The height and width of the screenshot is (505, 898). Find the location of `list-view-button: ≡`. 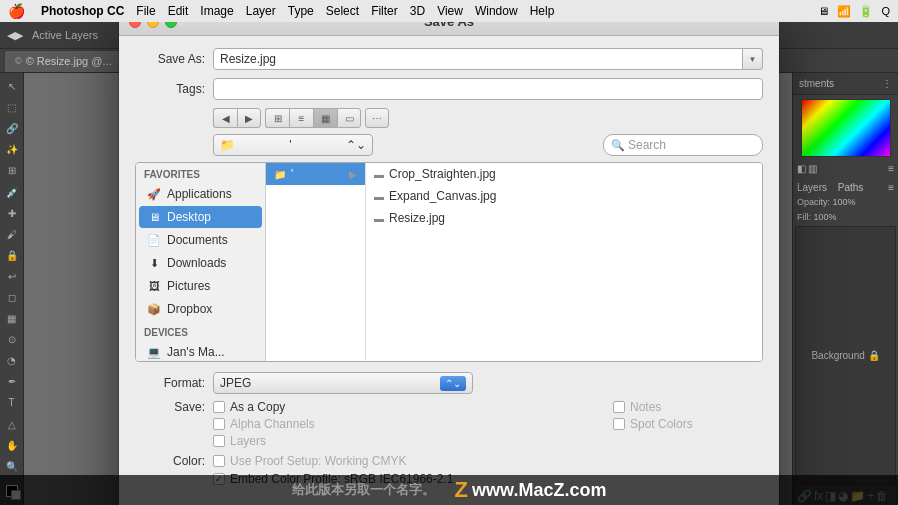

list-view-button: ≡ is located at coordinates (301, 118).